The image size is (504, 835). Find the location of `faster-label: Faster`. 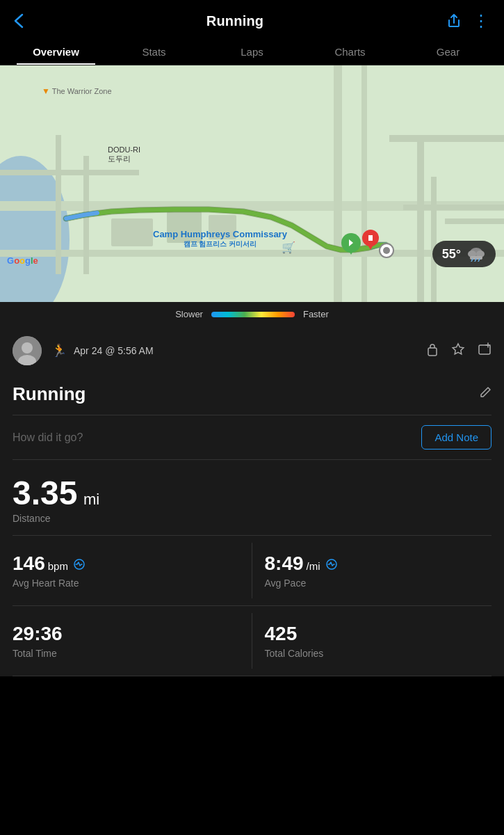

faster-label: Faster is located at coordinates (316, 315).